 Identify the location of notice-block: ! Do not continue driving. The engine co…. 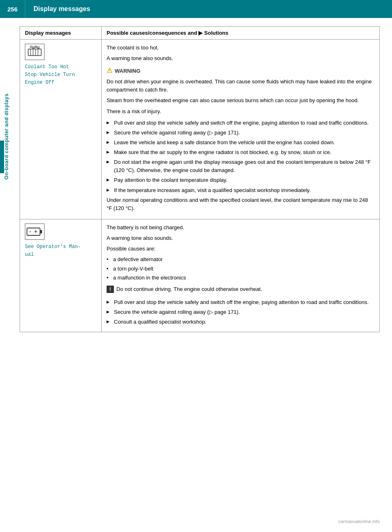
(241, 291).